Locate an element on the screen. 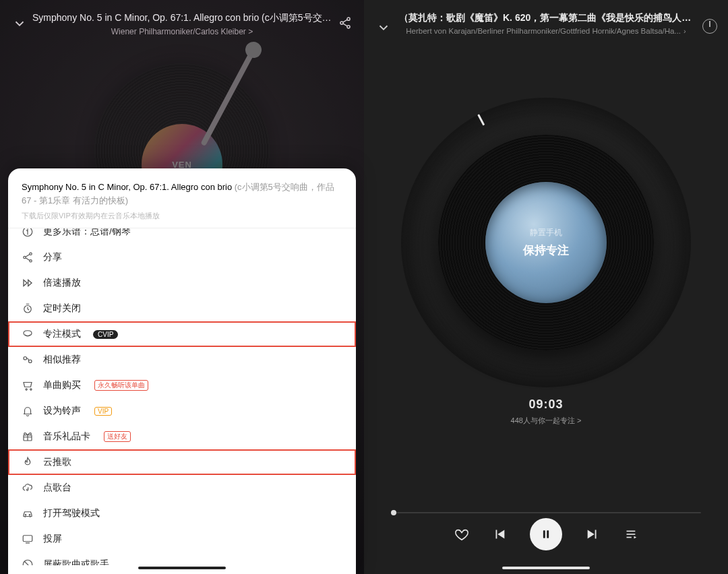 This screenshot has width=728, height=574. prev-button is located at coordinates (499, 534).